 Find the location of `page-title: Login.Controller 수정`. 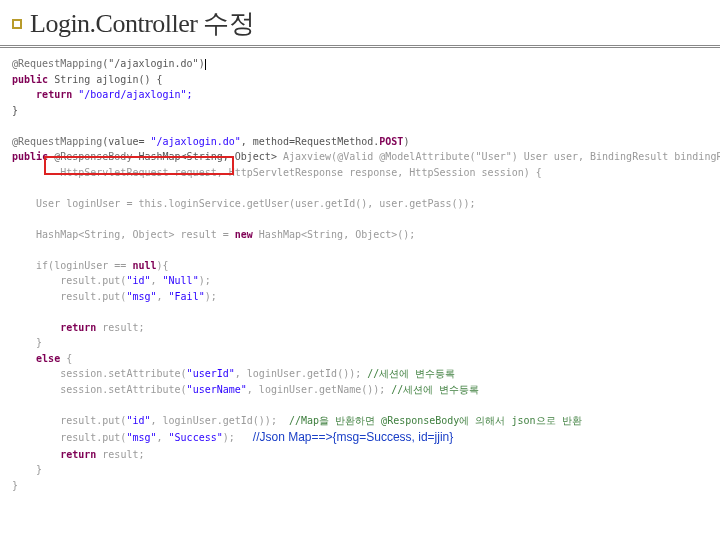

page-title: Login.Controller 수정 is located at coordinates (142, 24).